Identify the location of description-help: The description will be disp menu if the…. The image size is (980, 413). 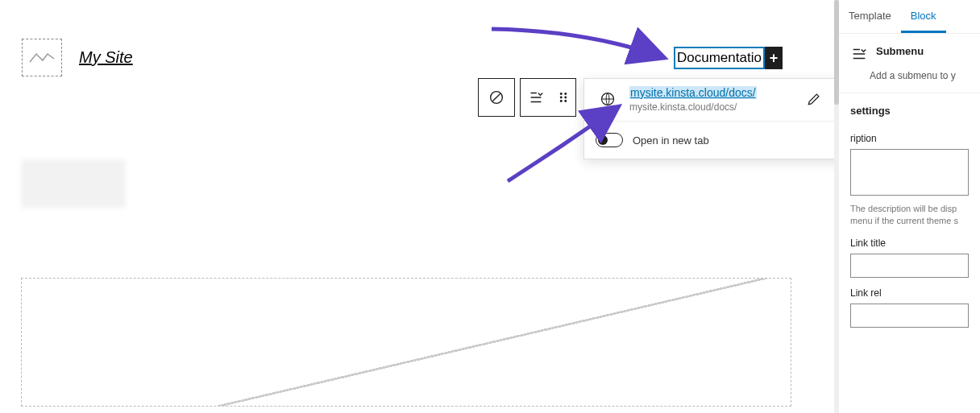
(909, 216).